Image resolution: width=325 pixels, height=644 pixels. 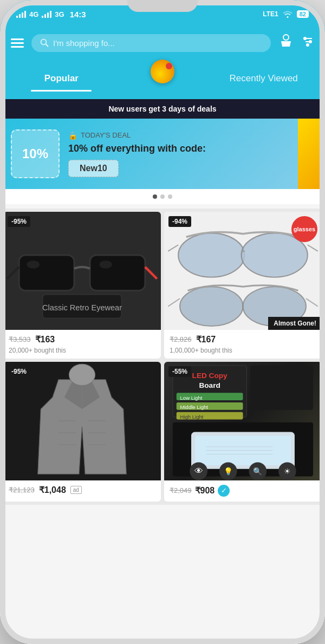 I want to click on svg-text: LED Copy, so click(x=210, y=376).